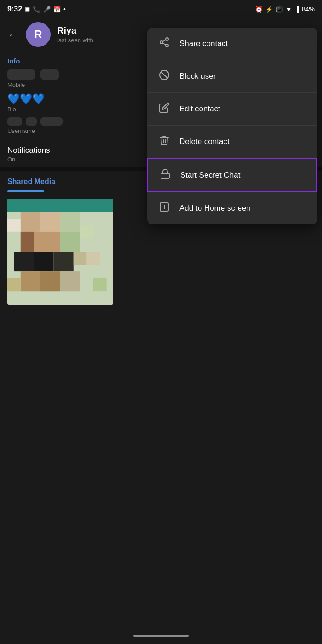 The image size is (322, 644). Describe the element at coordinates (200, 109) in the screenshot. I see `edit-contact-label: Edit contact` at that location.